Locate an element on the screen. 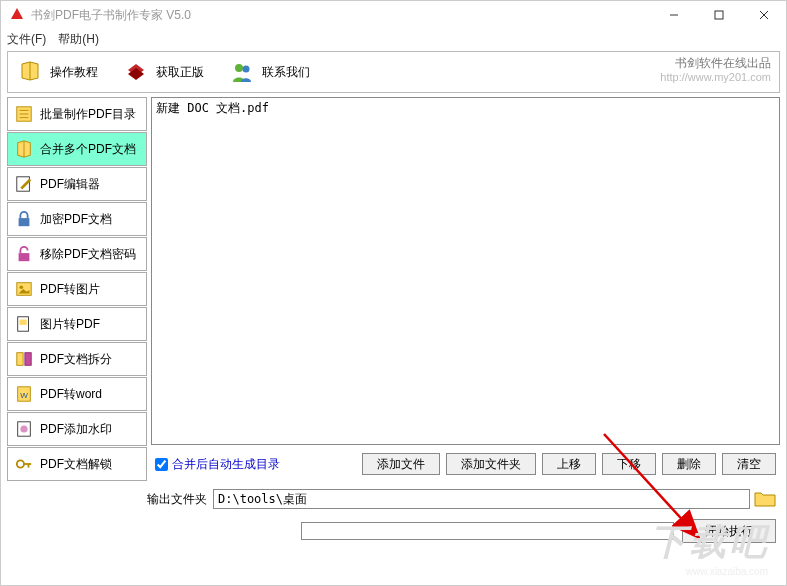  toolbar-contact: 联系我们 is located at coordinates (269, 72).